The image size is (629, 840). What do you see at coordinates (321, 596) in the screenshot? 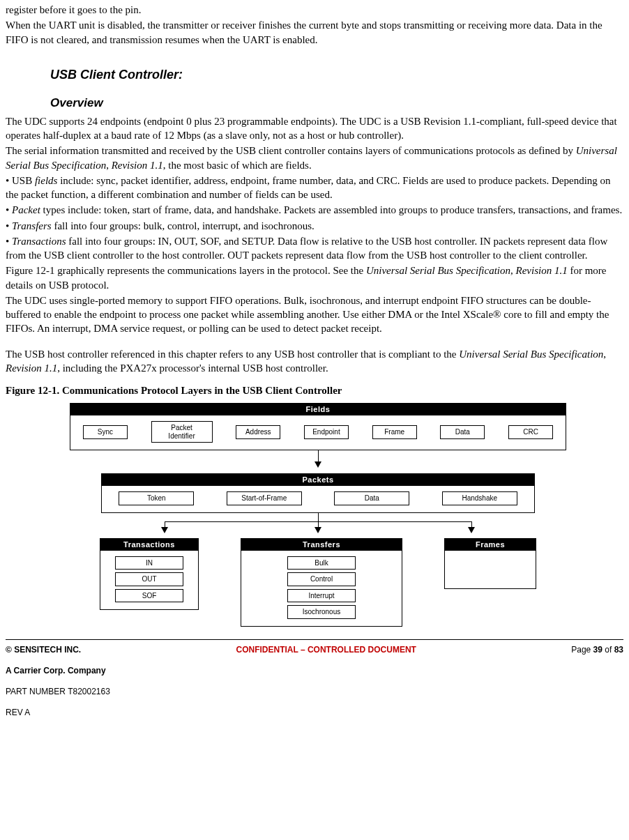
I see `transfer-interrupt: Interrupt` at bounding box center [321, 596].